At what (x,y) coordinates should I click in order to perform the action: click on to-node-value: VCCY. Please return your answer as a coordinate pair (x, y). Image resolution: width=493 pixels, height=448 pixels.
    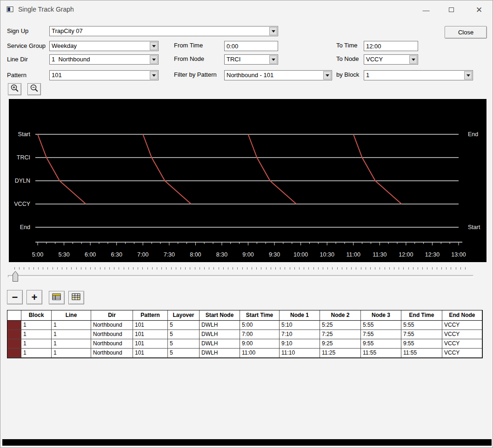
    Looking at the image, I should click on (387, 59).